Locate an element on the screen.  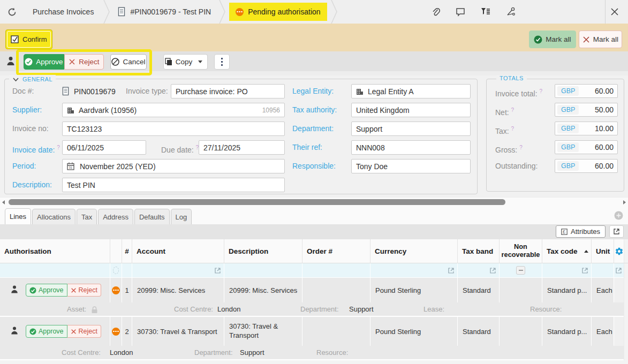
copy-dropdown-button is located at coordinates (200, 62).